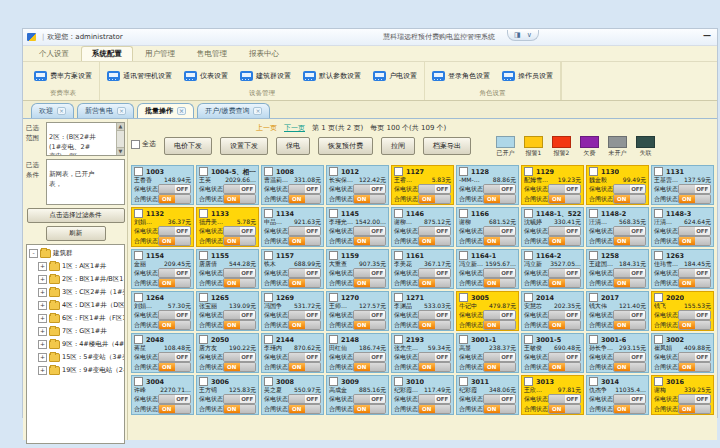 The height and width of the screenshot is (448, 720). Describe the element at coordinates (76, 216) in the screenshot. I see `choose-filter-button: 点击选择过滤条件` at that location.